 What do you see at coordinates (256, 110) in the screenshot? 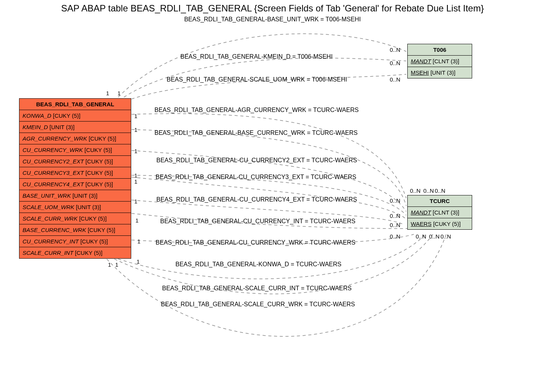
I see `relation-label-agr-currency: BEAS_RDLI_TAB_GENERAL-AGR_CURRENCY_WRK =…` at bounding box center [256, 110].